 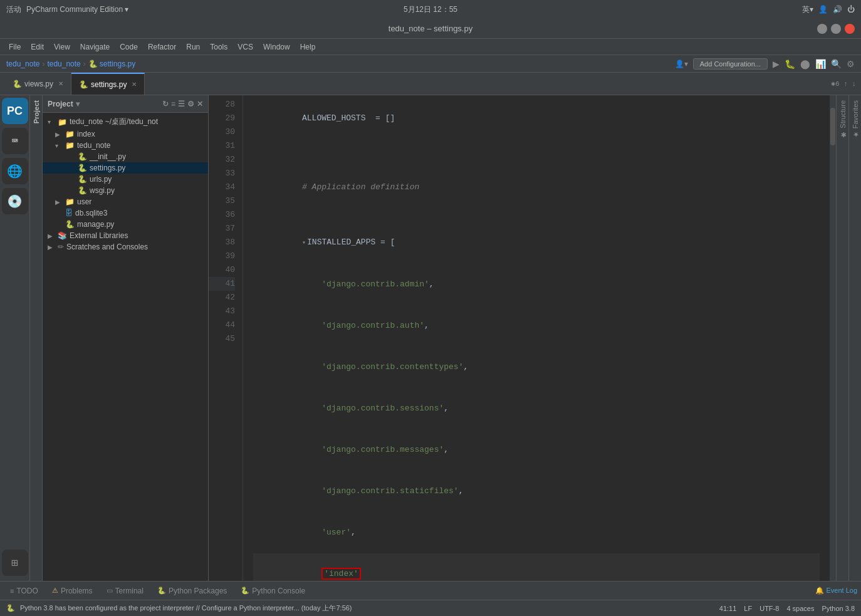 I want to click on search-everywhere-icon: 🔍, so click(x=836, y=64).